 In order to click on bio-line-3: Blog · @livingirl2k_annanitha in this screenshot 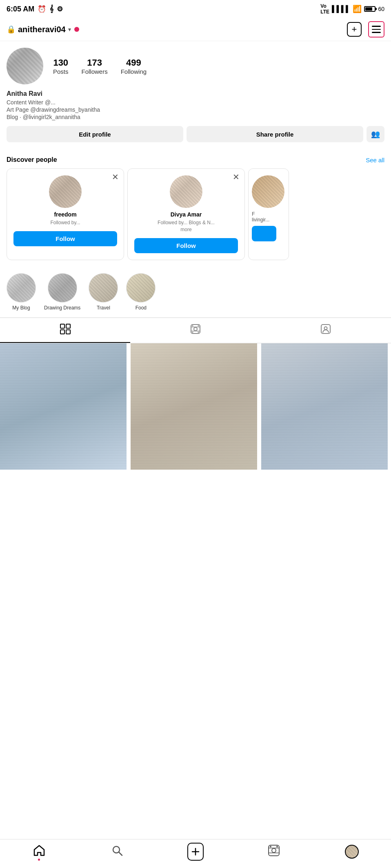, I will do `click(196, 117)`.